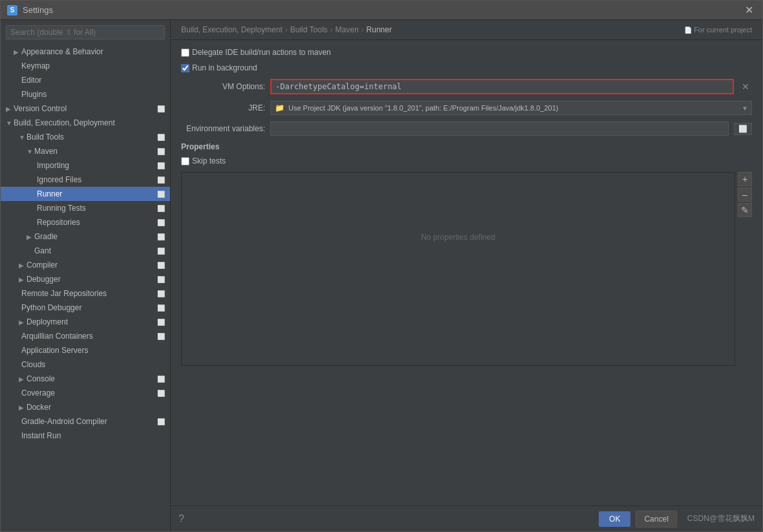 This screenshot has width=763, height=532. Describe the element at coordinates (614, 519) in the screenshot. I see `ok-button: OK` at that location.